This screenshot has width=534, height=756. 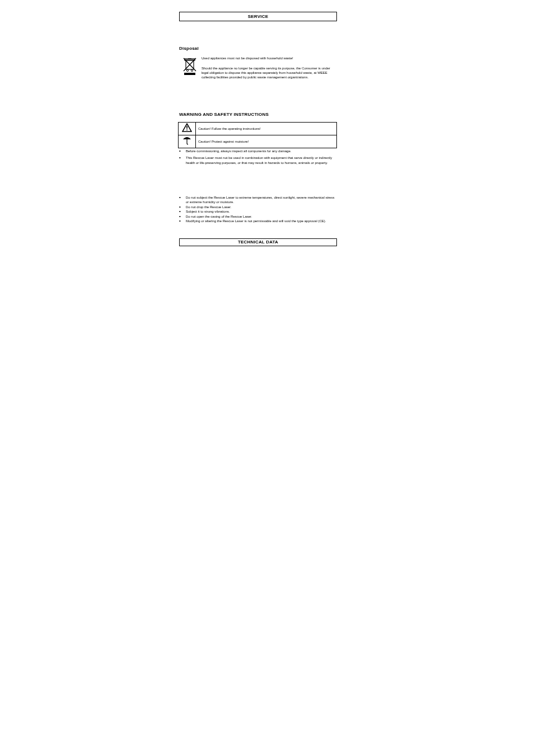 What do you see at coordinates (258, 207) in the screenshot?
I see `list-item: • Do not drop the Rescue Laser.` at bounding box center [258, 207].